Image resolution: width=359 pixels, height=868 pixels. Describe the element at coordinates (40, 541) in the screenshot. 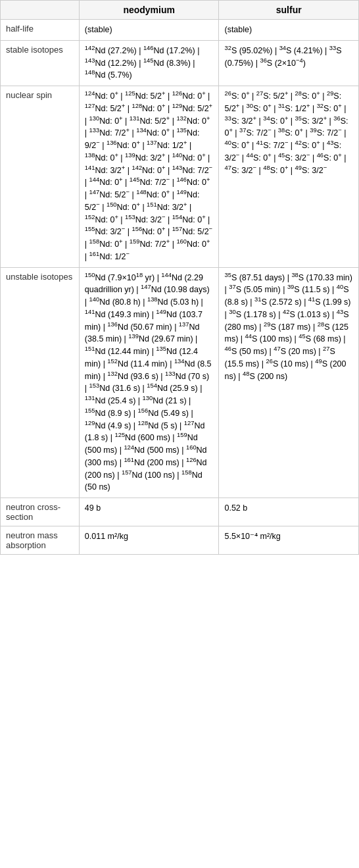

I see `label-neutron-mass-absorption: neutron mass absorption` at that location.